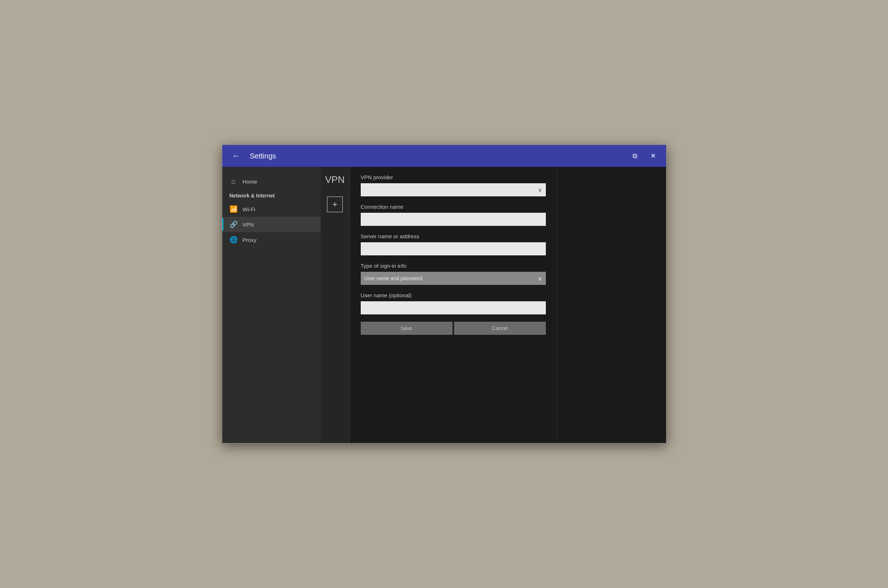  I want to click on back-button: ←, so click(236, 156).